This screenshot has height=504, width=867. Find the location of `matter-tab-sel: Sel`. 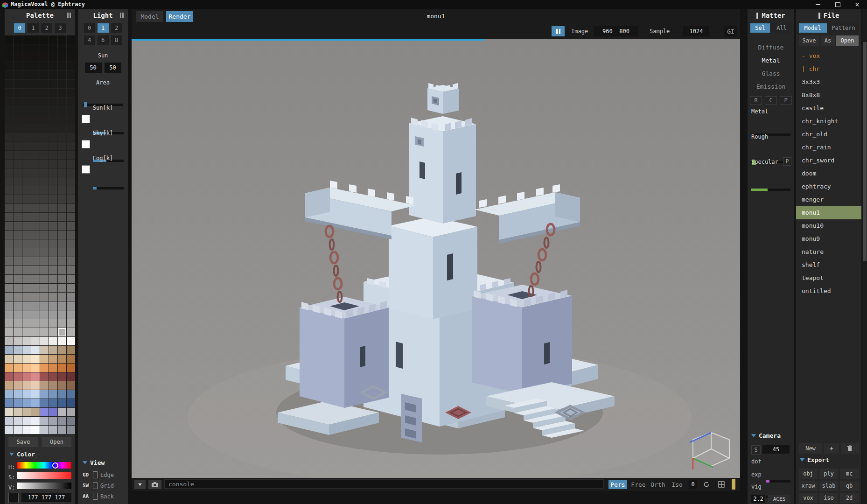

matter-tab-sel: Sel is located at coordinates (760, 28).